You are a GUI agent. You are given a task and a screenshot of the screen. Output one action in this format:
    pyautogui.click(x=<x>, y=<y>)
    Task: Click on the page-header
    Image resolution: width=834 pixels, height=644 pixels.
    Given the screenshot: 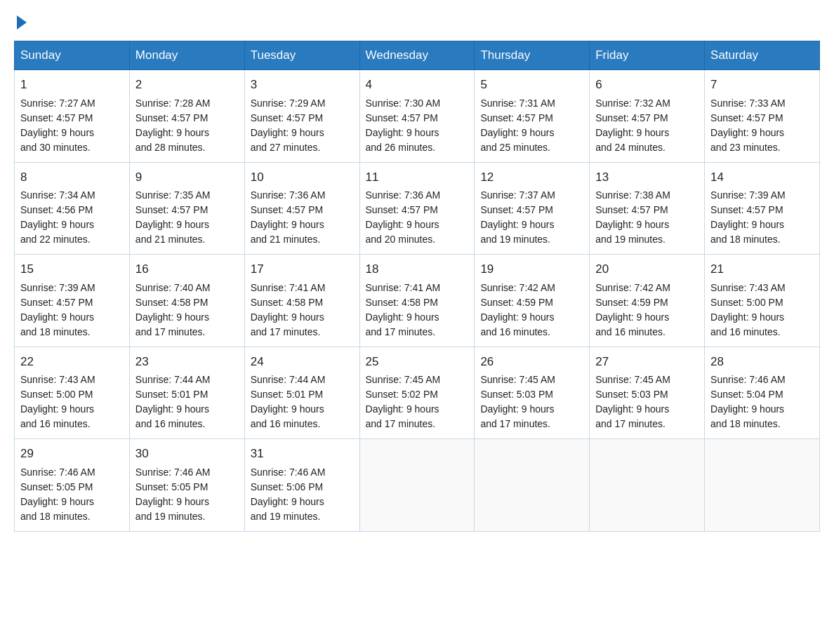 What is the action you would take?
    pyautogui.click(x=417, y=20)
    